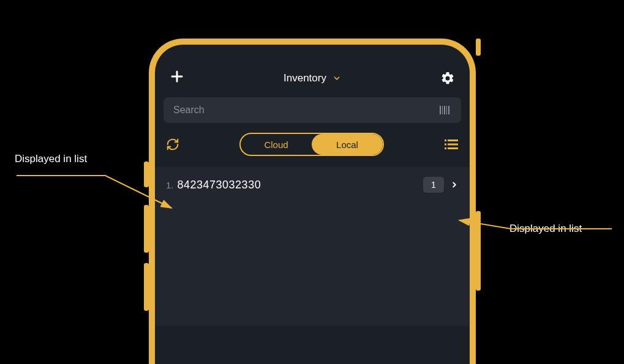 The width and height of the screenshot is (624, 364). Describe the element at coordinates (454, 185) in the screenshot. I see `chevron-right-icon` at that location.